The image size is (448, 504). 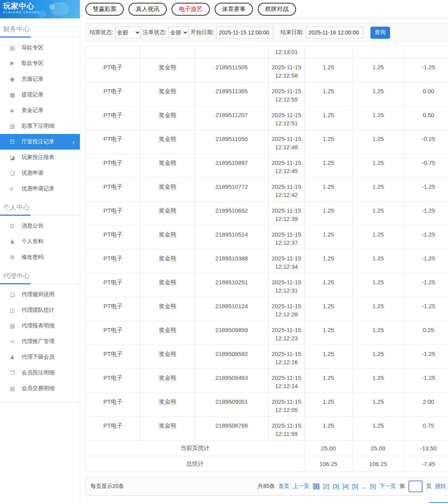 What do you see at coordinates (148, 9) in the screenshot?
I see `nav-pill-item: 真人视讯` at bounding box center [148, 9].